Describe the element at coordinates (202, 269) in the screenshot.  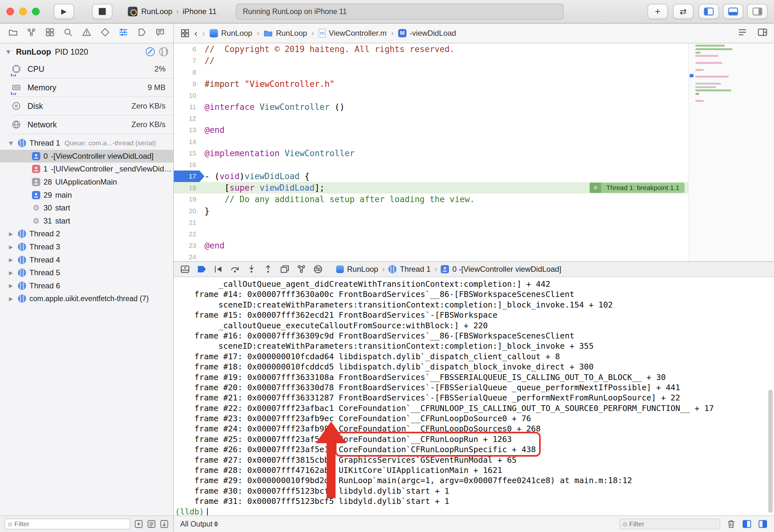
I see `activate-breakpoints-icon` at that location.